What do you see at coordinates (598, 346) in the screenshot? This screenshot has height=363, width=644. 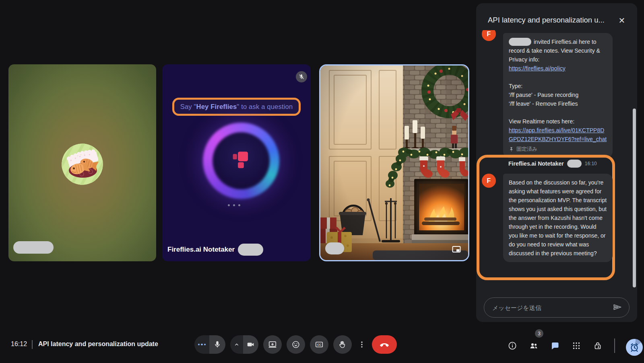 I see `host-controls-lock-icon` at bounding box center [598, 346].